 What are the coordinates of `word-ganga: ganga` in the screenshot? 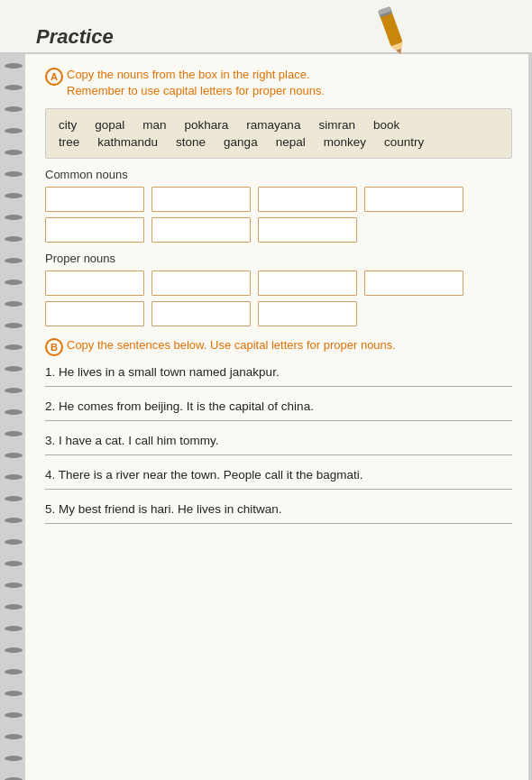 It's located at (241, 142).